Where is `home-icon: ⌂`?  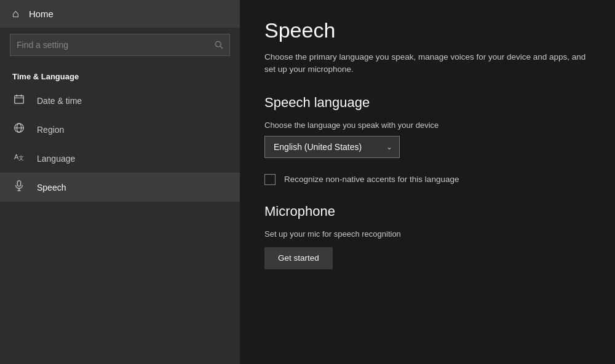
home-icon: ⌂ is located at coordinates (16, 14).